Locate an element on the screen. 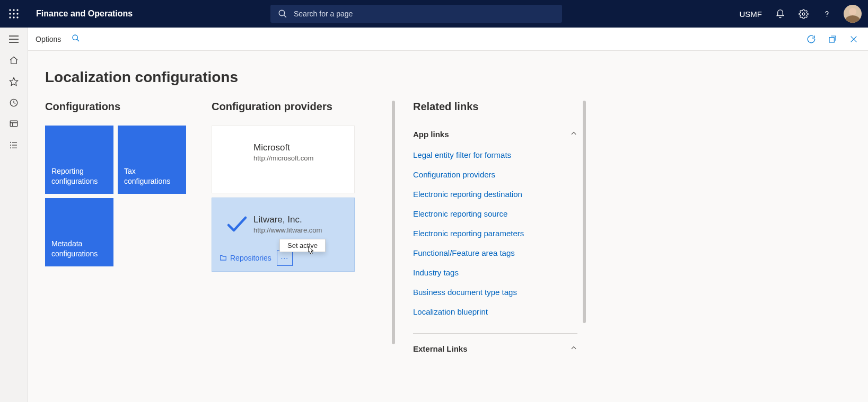 The height and width of the screenshot is (402, 868). commandbar: Options is located at coordinates (448, 39).